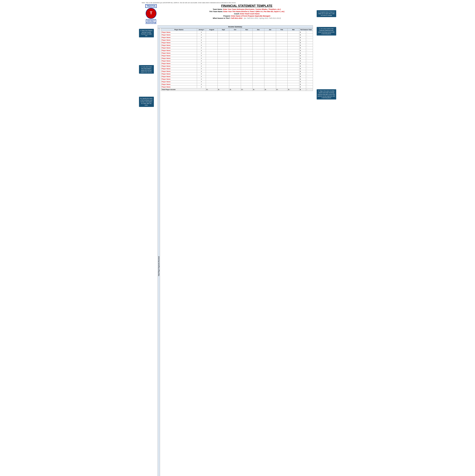 The width and height of the screenshot is (475, 476). What do you see at coordinates (247, 12) in the screenshot?
I see `tha-name-line: THA Team Name: Enter Your THA Name-Divis…` at bounding box center [247, 12].